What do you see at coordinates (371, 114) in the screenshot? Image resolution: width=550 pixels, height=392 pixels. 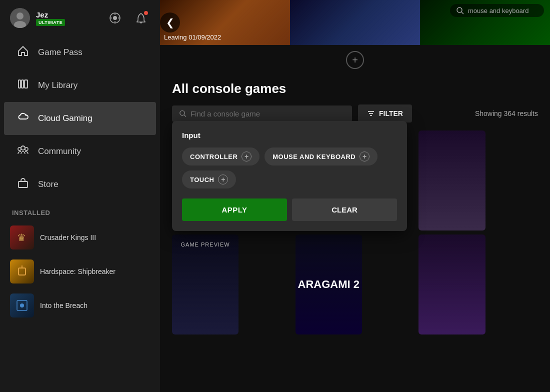 I see `filter-icon` at bounding box center [371, 114].